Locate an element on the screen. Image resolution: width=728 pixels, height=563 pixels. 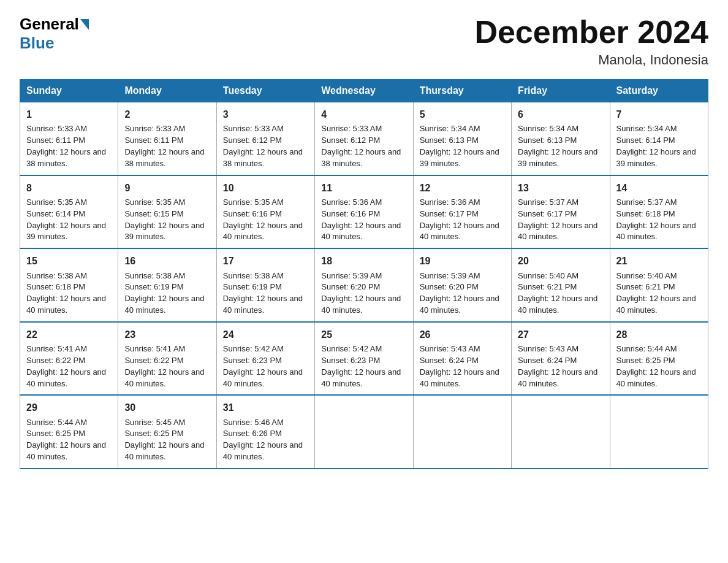
day-number: 5 is located at coordinates (462, 114).